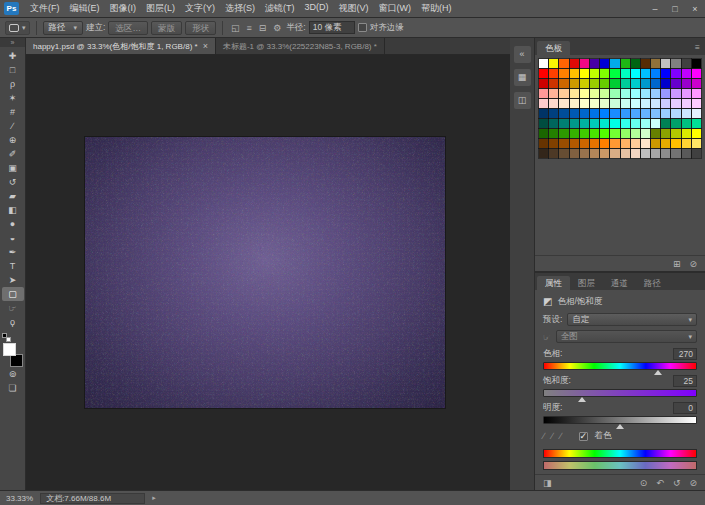 Image resolution: width=705 pixels, height=505 pixels. What do you see at coordinates (64, 28) in the screenshot?
I see `tool-mode-dropdown: 路径 ▾` at bounding box center [64, 28].